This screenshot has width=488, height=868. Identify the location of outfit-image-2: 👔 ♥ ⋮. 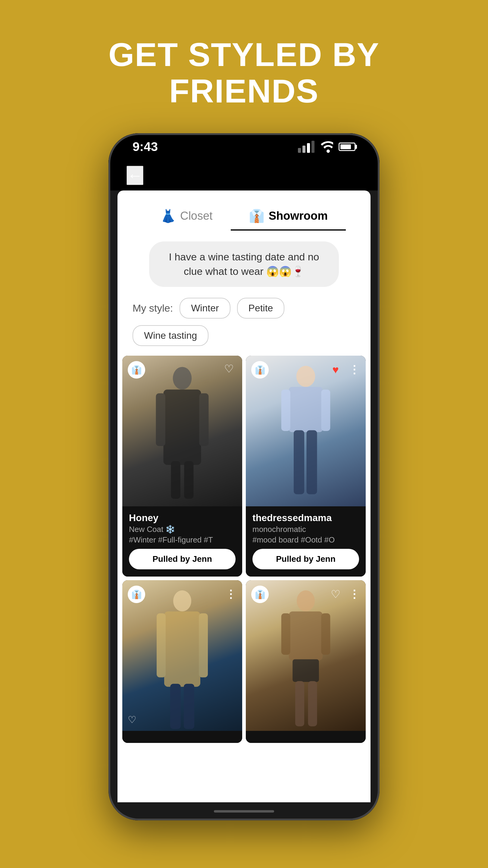
(306, 431).